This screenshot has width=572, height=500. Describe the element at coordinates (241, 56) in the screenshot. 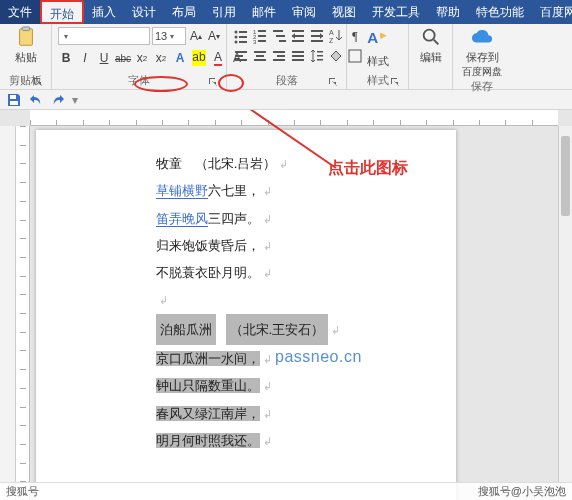

I see `align-left-icon` at that location.